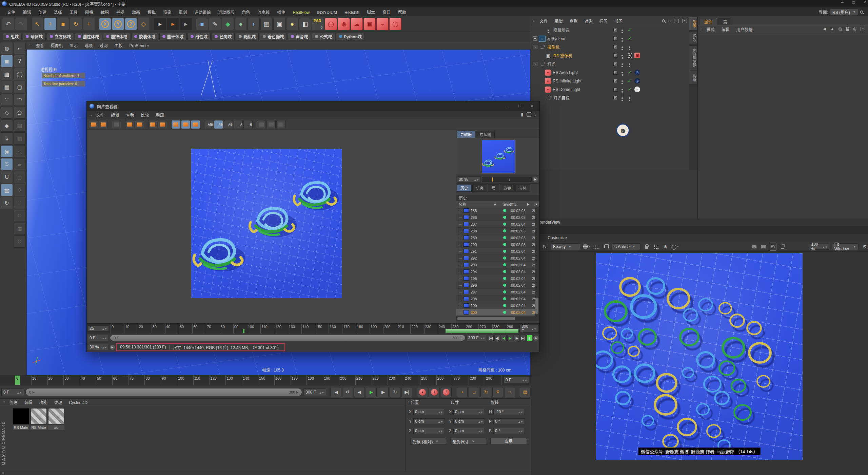  I want to click on enable-dots-icon, so click(630, 98).